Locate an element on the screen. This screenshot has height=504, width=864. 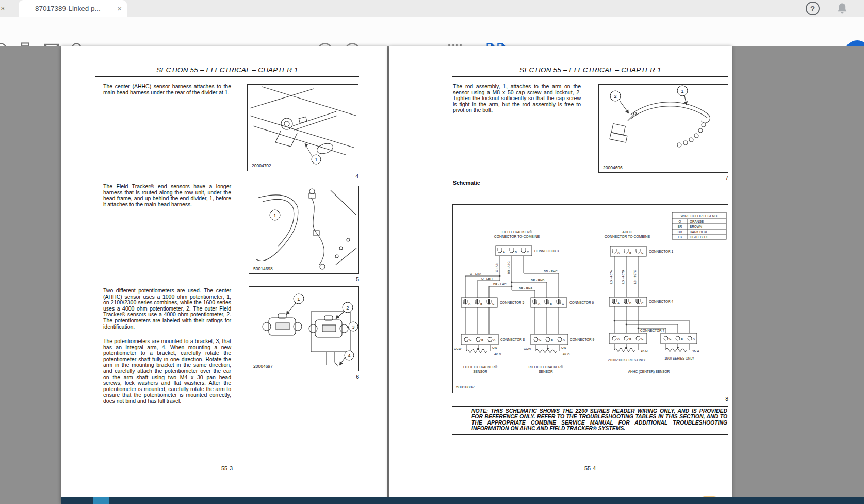
figure-number: 5 is located at coordinates (349, 279).